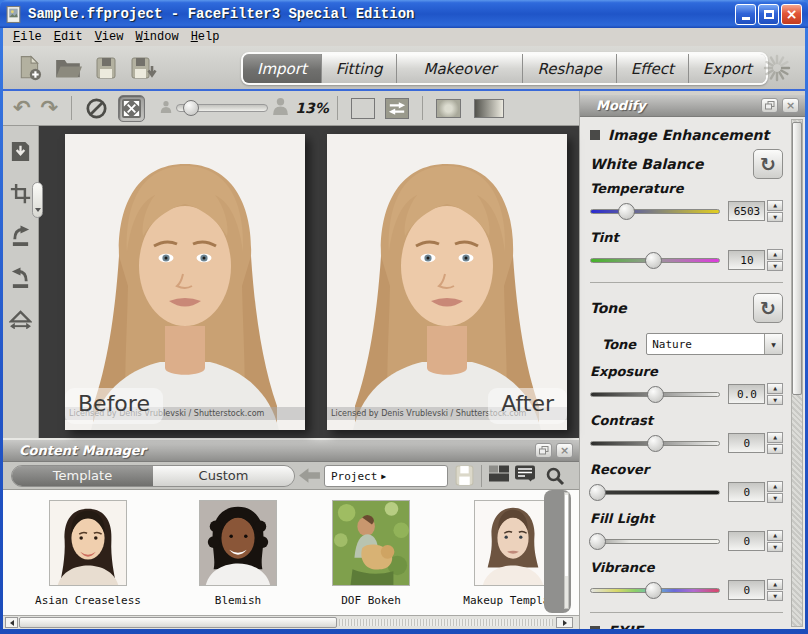 The height and width of the screenshot is (634, 808). Describe the element at coordinates (656, 394) in the screenshot. I see `exposure-slider-handle` at that location.